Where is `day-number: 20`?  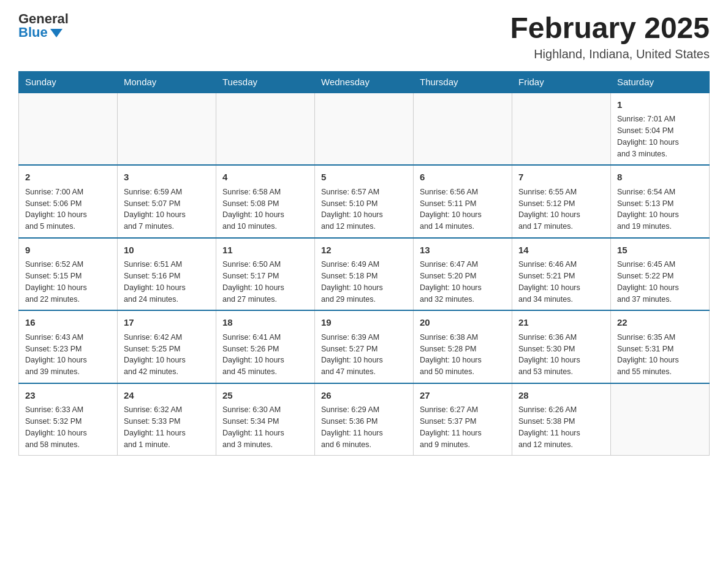
day-number: 20 is located at coordinates (463, 323).